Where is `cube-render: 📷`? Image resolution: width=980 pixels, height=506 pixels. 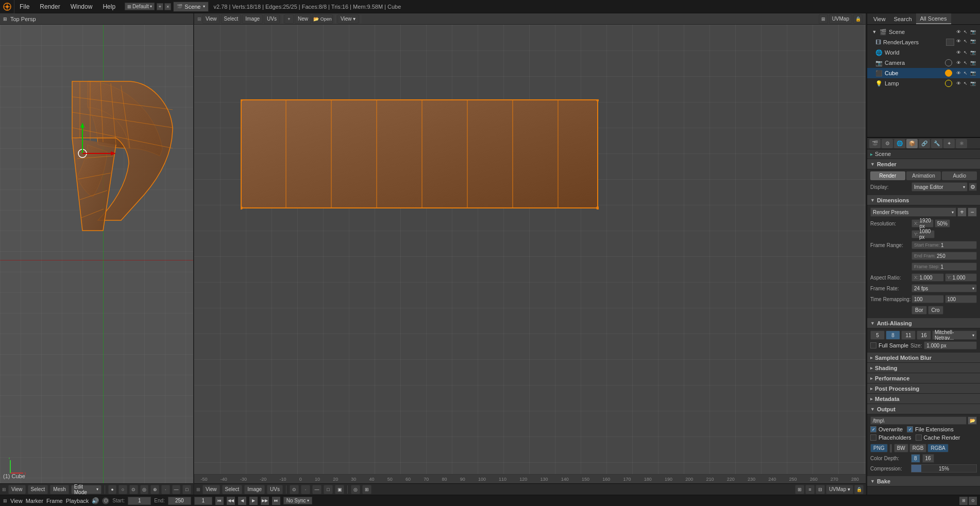 cube-render: 📷 is located at coordinates (973, 73).